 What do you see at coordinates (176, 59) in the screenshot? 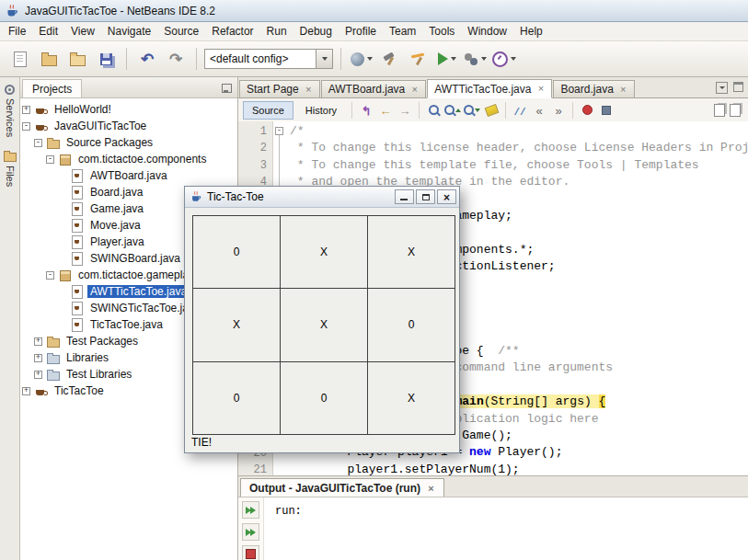
I see `redo-button` at bounding box center [176, 59].